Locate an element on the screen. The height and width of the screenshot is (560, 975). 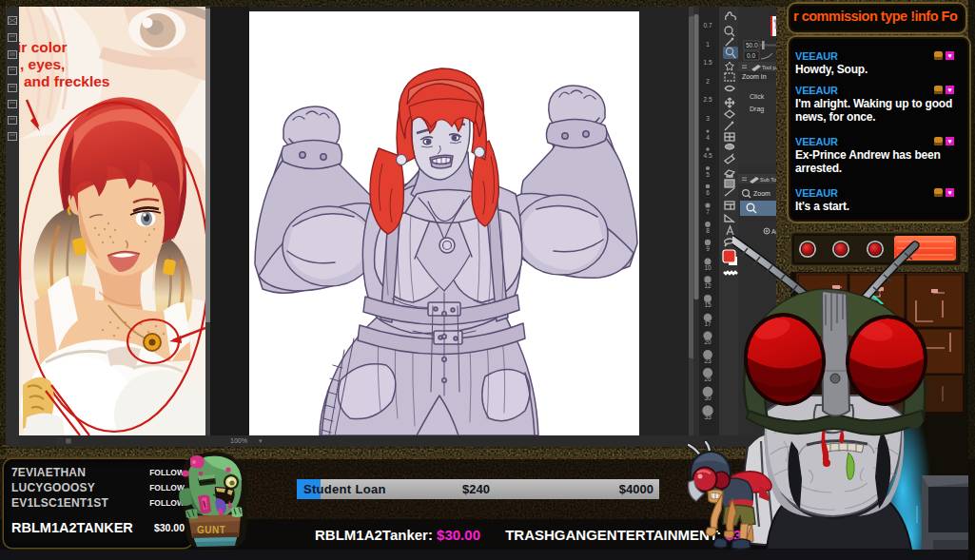
svg-text: 15 is located at coordinates (708, 304).